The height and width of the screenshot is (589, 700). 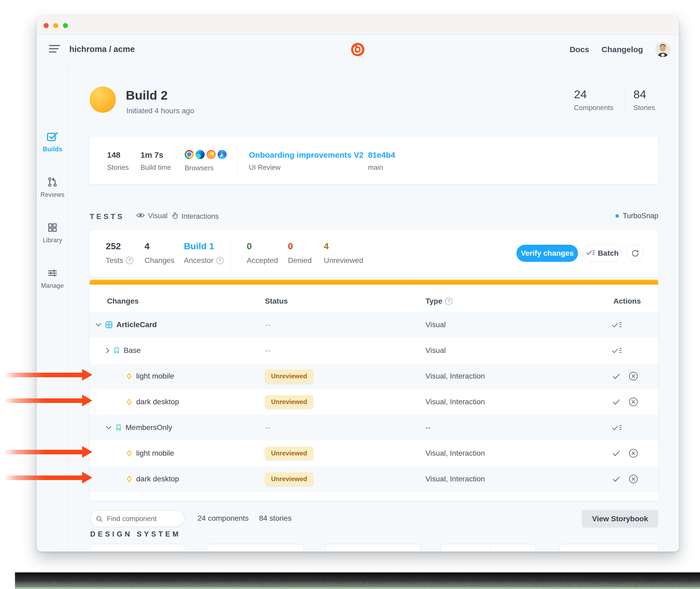 I want to click on build-time: 1m 7s Build time, so click(x=155, y=161).